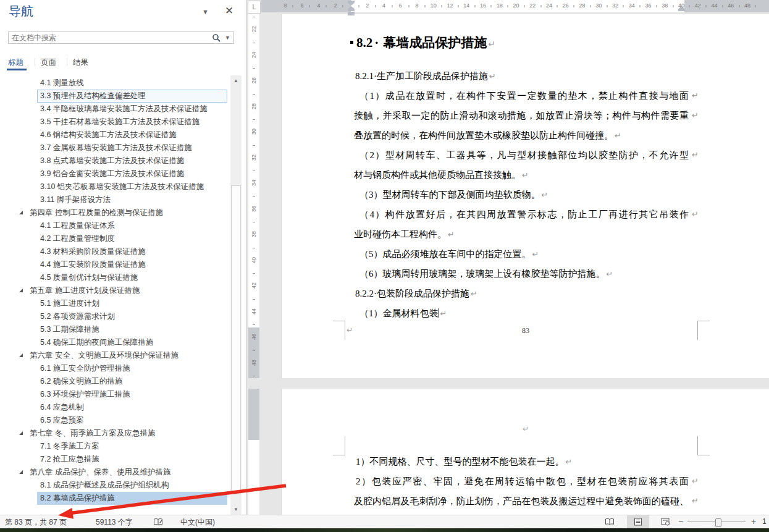 This screenshot has width=769, height=532. I want to click on pane-options-dropdown-icon: ▼, so click(205, 12).